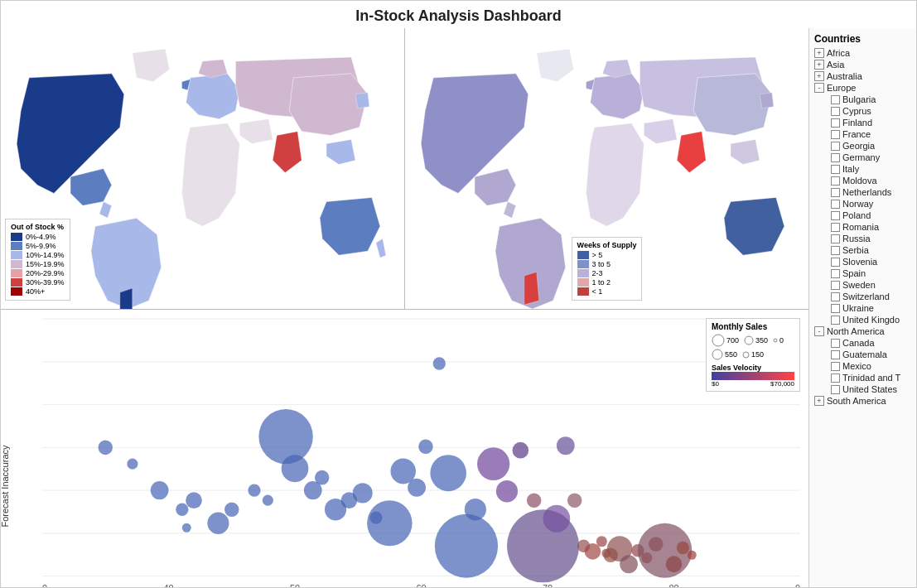  I want to click on expander-asia: +, so click(819, 65).